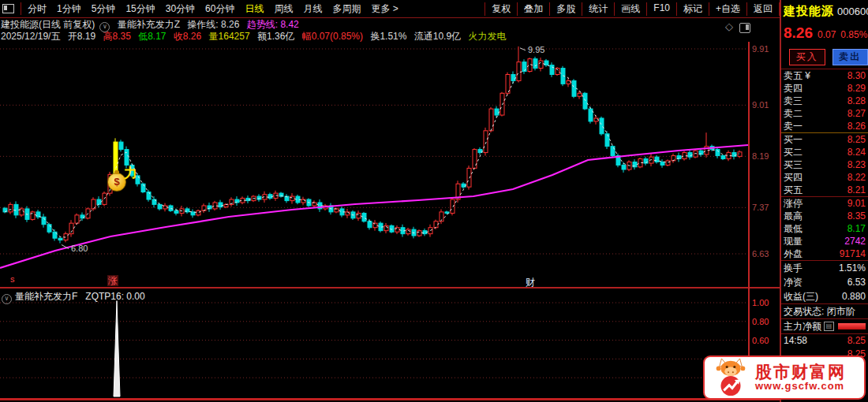  What do you see at coordinates (140, 9) in the screenshot?
I see `period-tab-3: 15分钟` at bounding box center [140, 9].